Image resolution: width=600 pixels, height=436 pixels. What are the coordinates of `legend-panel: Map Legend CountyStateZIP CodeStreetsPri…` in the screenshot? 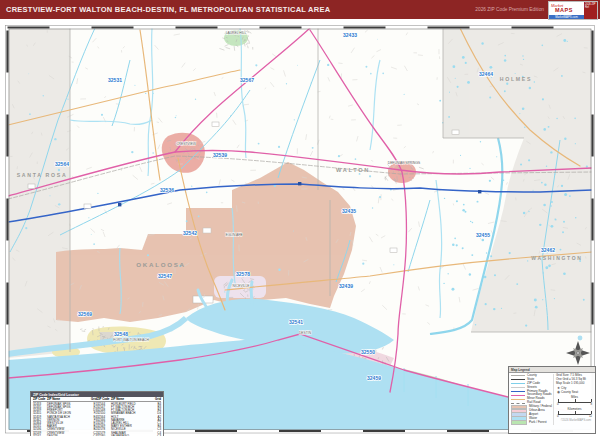 It's located at (552, 400).